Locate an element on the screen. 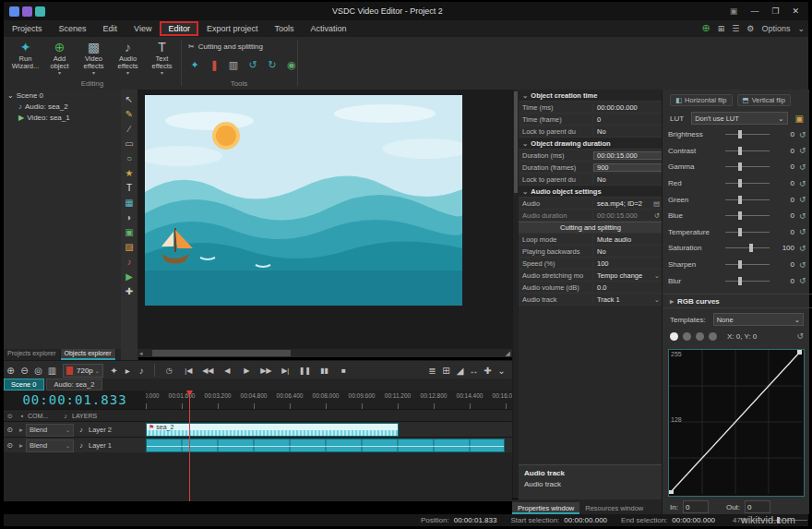  gear-icon: ⚙ is located at coordinates (750, 29).